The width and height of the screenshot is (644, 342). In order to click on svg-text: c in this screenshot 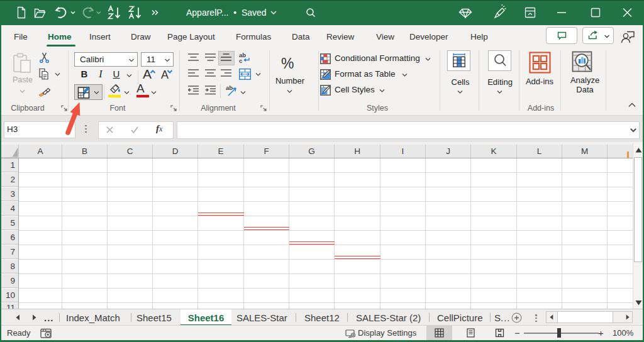, I will do `click(240, 60)`.